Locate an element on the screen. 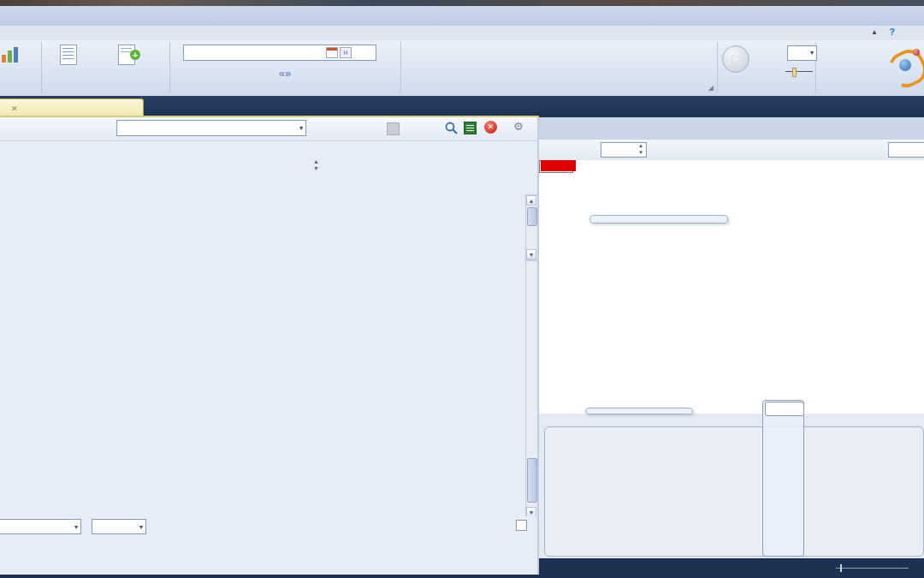 Image resolution: width=924 pixels, height=578 pixels. menu-support is located at coordinates (36, 36).